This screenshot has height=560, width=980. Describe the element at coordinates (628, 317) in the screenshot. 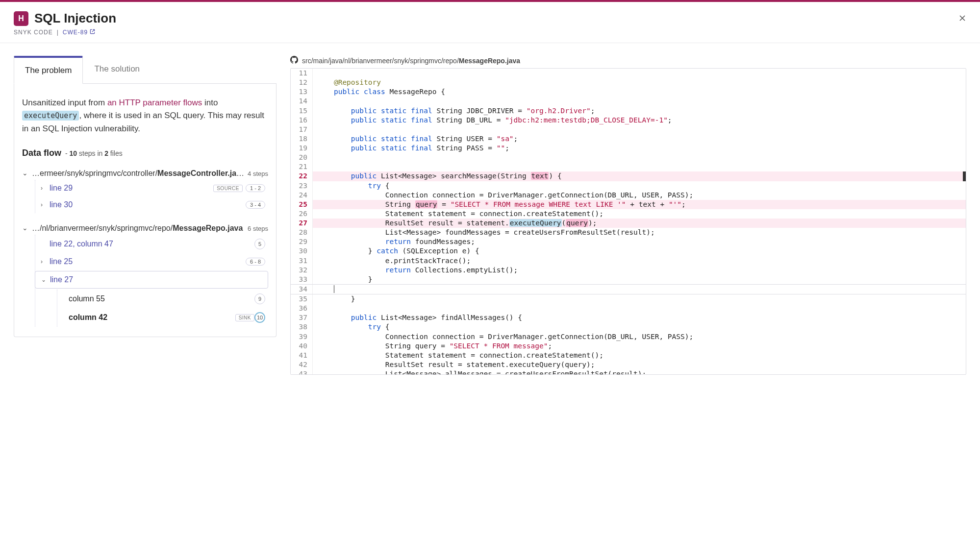

I see `code-line: 37 public List<Message> findAllMessages(…` at that location.